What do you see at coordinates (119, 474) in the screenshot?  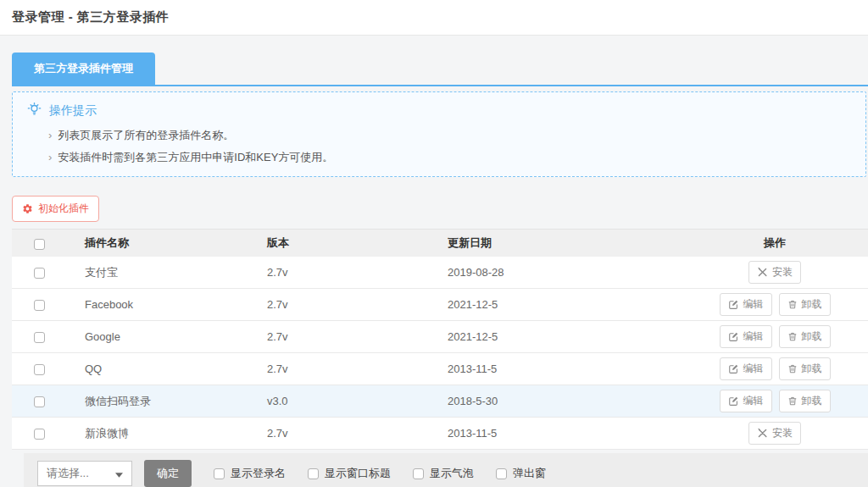 I see `chevron-down-icon` at bounding box center [119, 474].